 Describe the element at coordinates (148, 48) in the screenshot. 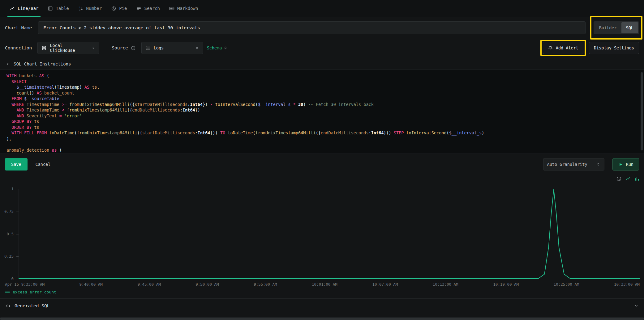

I see `list-icon` at that location.